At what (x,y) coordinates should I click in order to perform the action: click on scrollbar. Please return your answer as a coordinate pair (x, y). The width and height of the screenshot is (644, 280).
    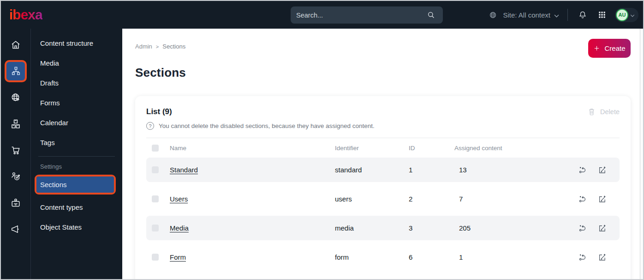
    Looking at the image, I should click on (641, 154).